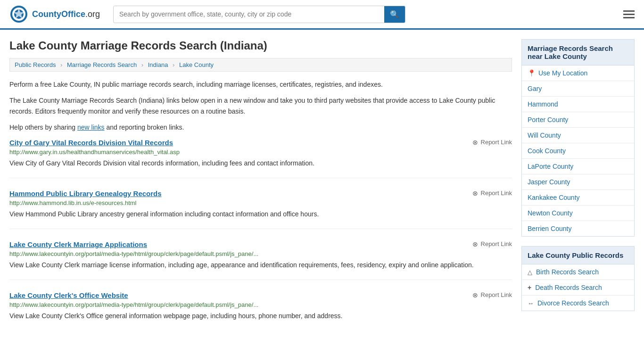 Image resolution: width=644 pixels, height=362 pixels. What do you see at coordinates (322, 15) in the screenshot?
I see `header: CountyOffice.org 🔍` at bounding box center [322, 15].